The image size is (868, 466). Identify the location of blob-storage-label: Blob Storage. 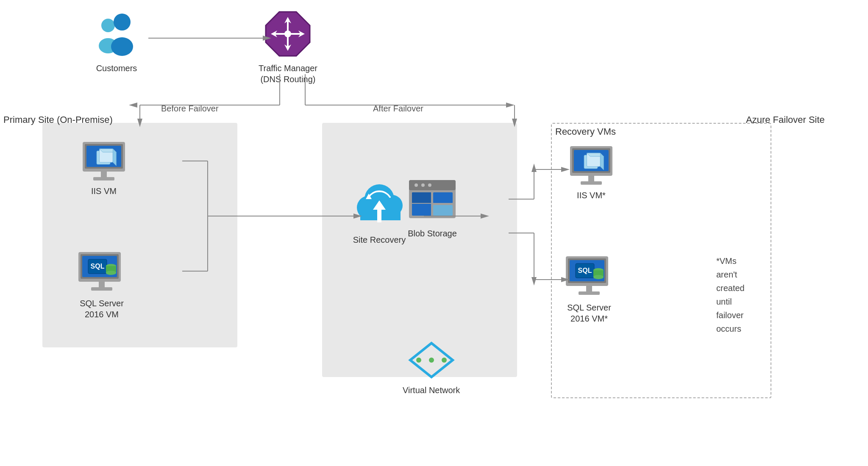
(432, 233).